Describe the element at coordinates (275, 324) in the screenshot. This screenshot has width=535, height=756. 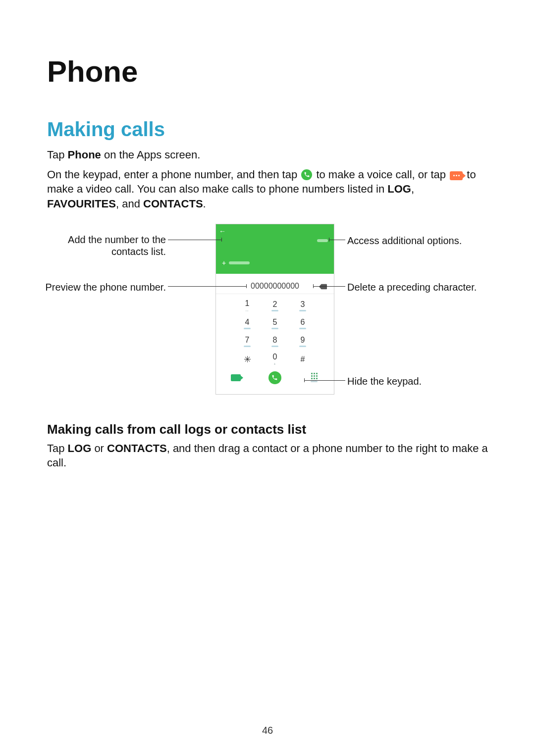
I see `key-5: 5` at that location.